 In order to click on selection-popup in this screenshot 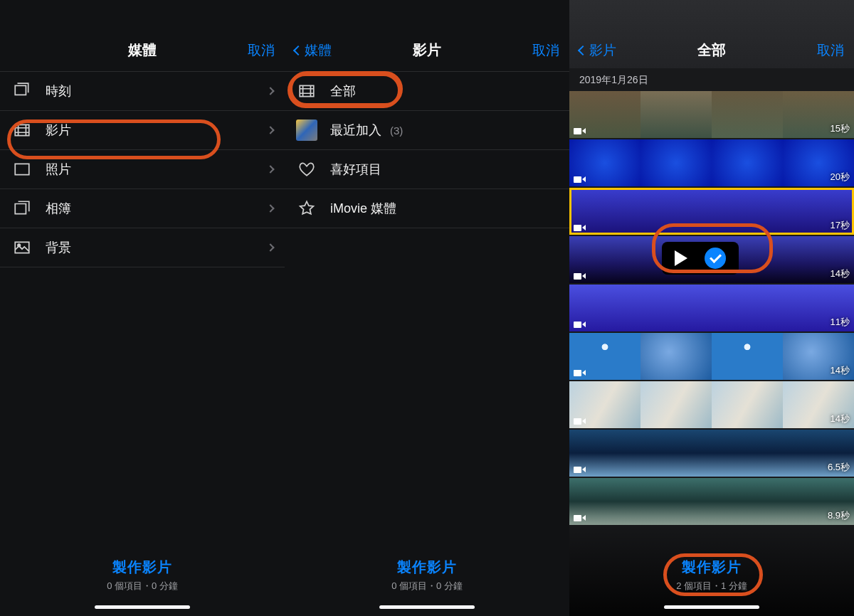, I will do `click(700, 258)`.